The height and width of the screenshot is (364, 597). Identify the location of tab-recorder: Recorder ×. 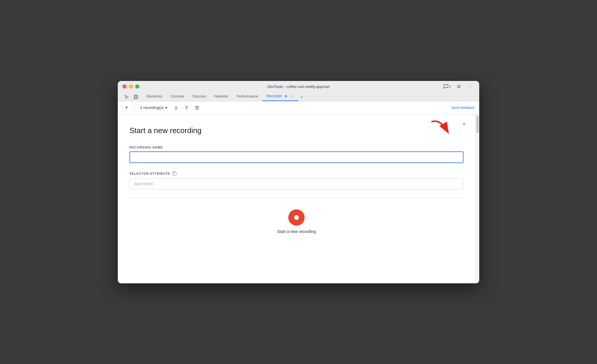
(280, 96).